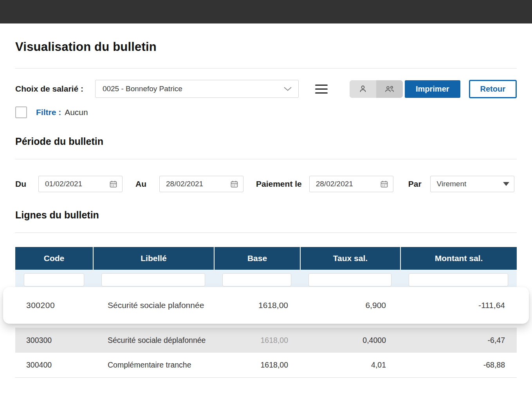 Image resolution: width=532 pixels, height=393 pixels. Describe the element at coordinates (257, 258) in the screenshot. I see `column-header-base: Base` at that location.